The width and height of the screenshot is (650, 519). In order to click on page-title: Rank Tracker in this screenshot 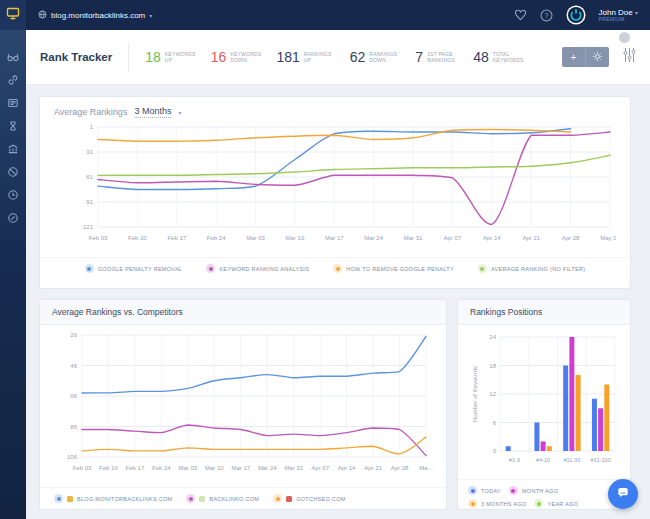, I will do `click(76, 57)`.